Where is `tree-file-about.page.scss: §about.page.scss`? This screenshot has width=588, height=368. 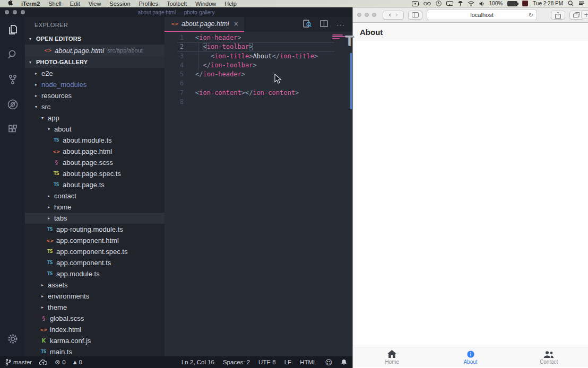
tree-file-about.page.scss: §about.page.scss is located at coordinates (94, 162).